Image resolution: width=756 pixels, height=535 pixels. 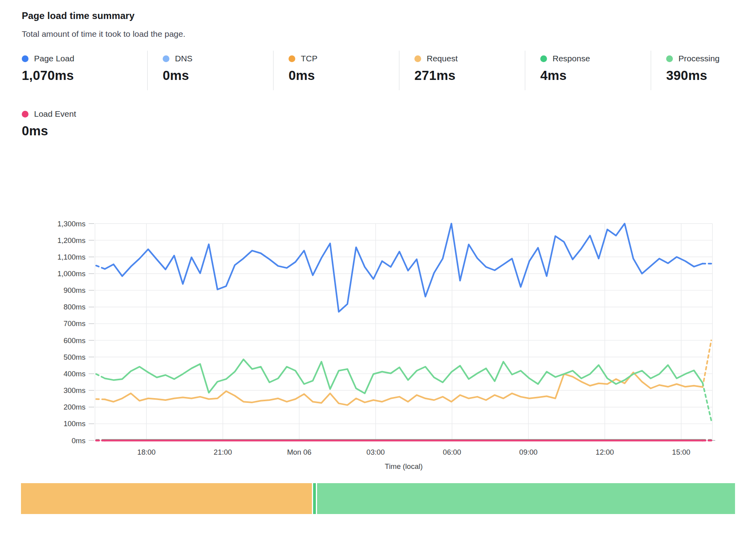 I want to click on metric-head: Load Event, so click(x=85, y=114).